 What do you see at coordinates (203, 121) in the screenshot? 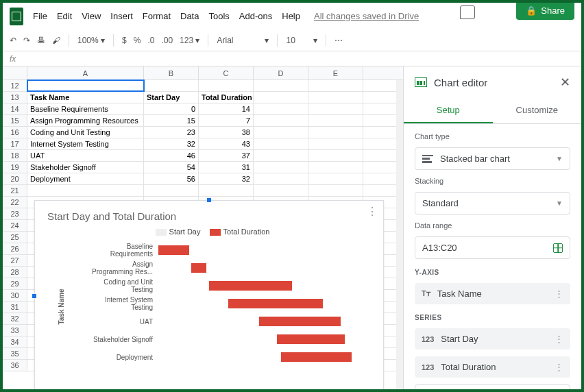
I see `row-15: 15Assign Programming Resources157` at bounding box center [203, 121].